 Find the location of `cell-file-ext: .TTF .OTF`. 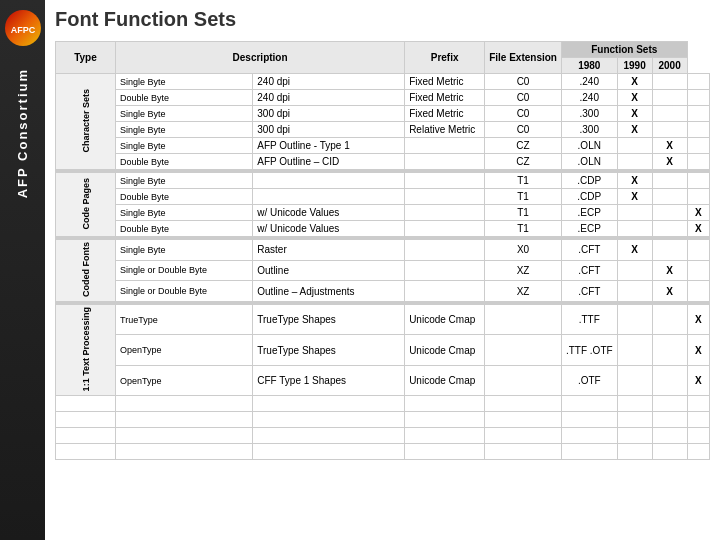

cell-file-ext: .TTF .OTF is located at coordinates (589, 350).